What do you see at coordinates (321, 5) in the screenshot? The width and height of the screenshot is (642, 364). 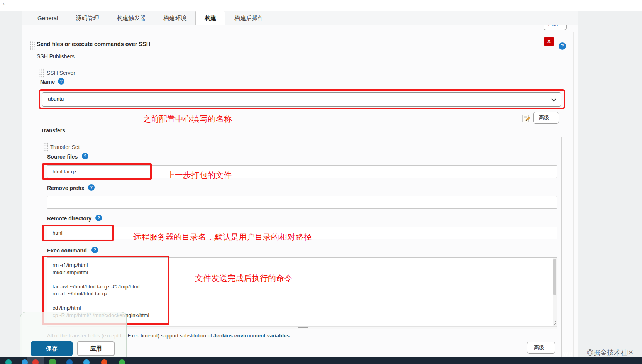 I see `browser-top-strip: ›` at bounding box center [321, 5].